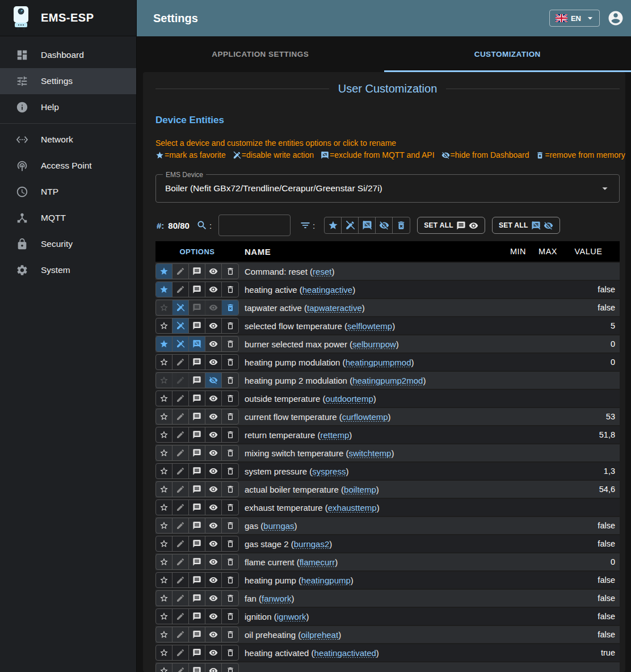 The width and height of the screenshot is (631, 672). What do you see at coordinates (526, 225) in the screenshot?
I see `set-all-hide-button: SET ALL` at bounding box center [526, 225].